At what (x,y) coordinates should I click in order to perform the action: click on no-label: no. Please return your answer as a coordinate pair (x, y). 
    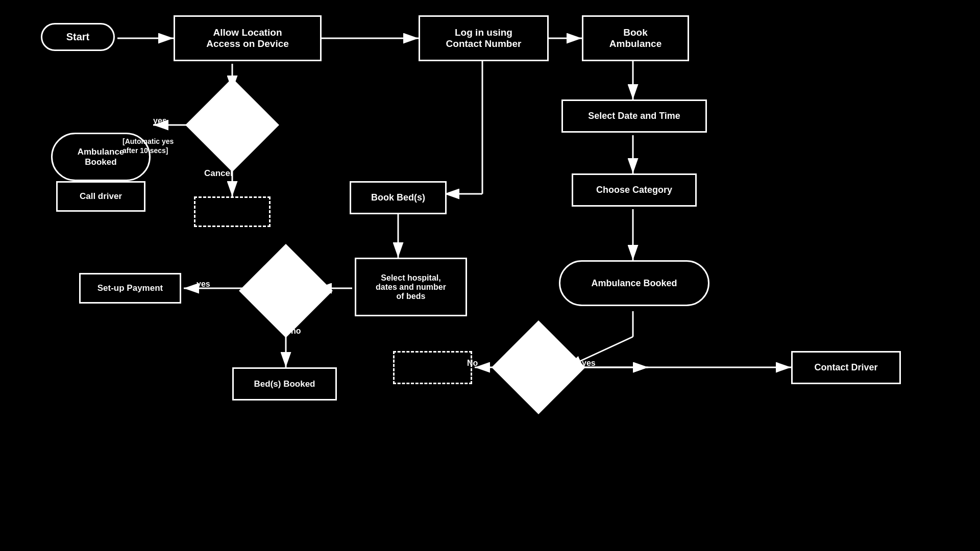
    Looking at the image, I should click on (296, 331).